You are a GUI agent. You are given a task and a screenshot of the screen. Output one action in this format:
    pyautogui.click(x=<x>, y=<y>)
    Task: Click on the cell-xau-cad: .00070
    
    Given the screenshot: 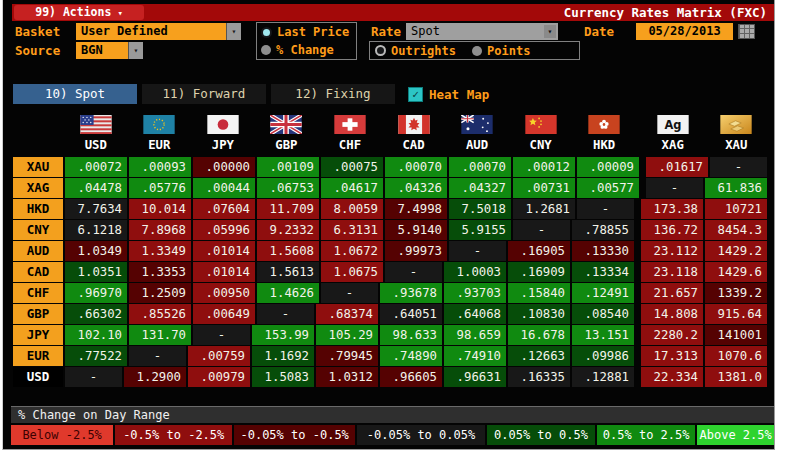 What is the action you would take?
    pyautogui.click(x=416, y=167)
    